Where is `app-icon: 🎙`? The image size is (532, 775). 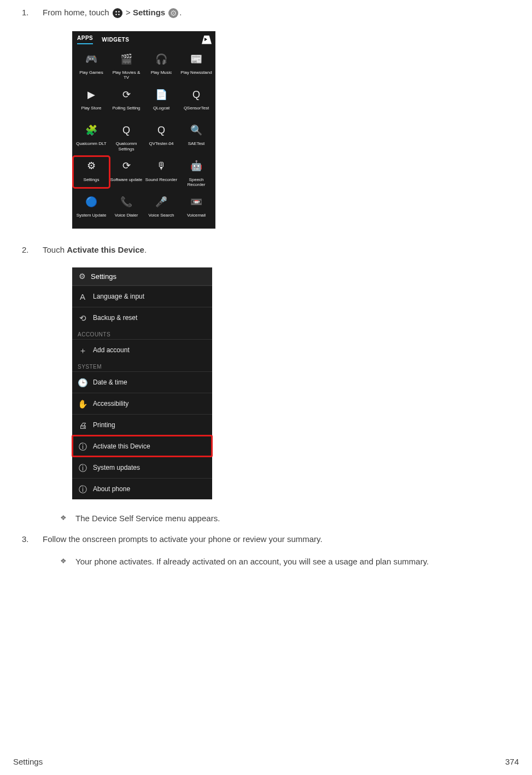 app-icon: 🎙 is located at coordinates (161, 166).